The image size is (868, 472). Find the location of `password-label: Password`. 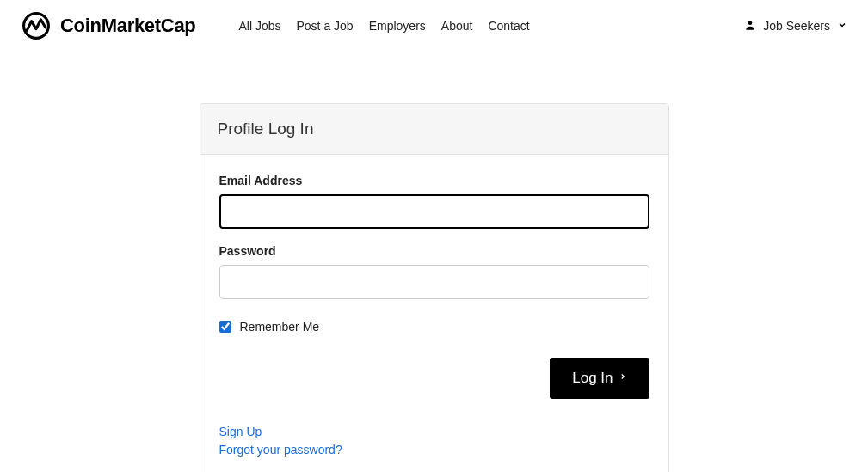

password-label: Password is located at coordinates (434, 251).